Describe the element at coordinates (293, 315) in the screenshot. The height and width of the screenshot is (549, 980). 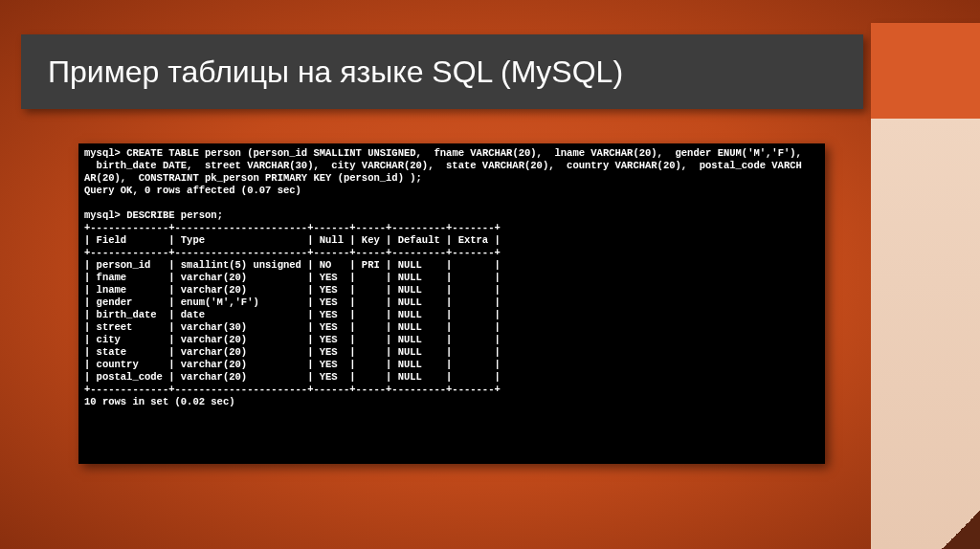
I see `table-row: | birth_date | date | YES | | NULL | |` at that location.